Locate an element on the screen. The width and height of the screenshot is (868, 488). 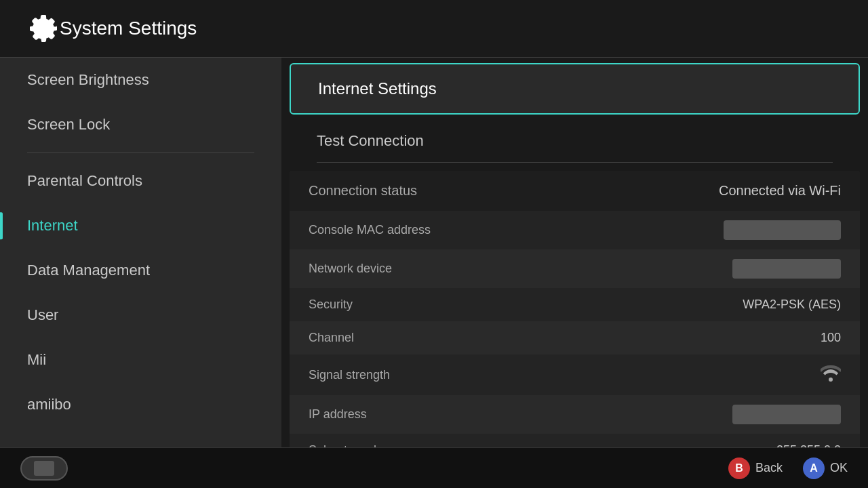
security-value: WPA2-PSK (AES) is located at coordinates (792, 305).